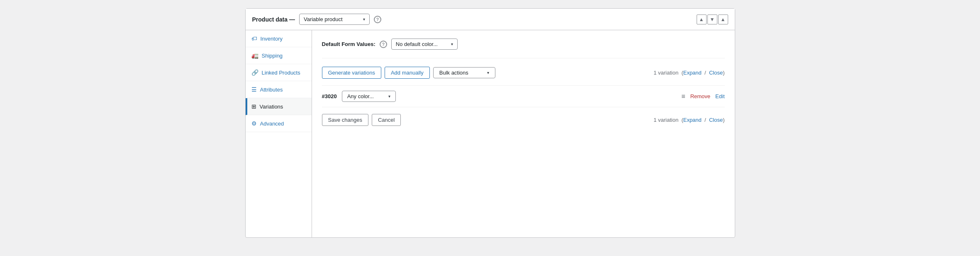  Describe the element at coordinates (281, 73) in the screenshot. I see `sidebar-item-linked-label: Linked Products` at that location.